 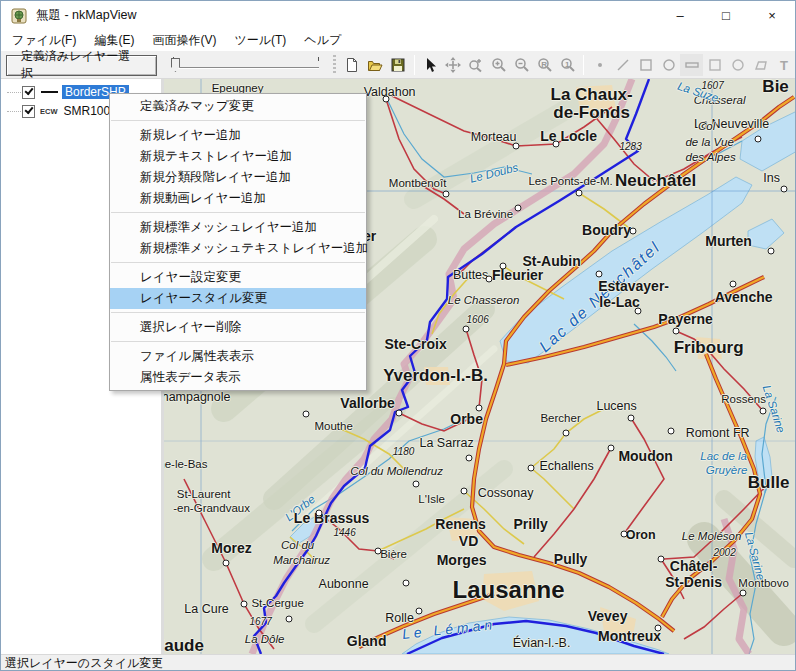 I want to click on context-menu-item: 属性表データ表示, so click(x=238, y=378).